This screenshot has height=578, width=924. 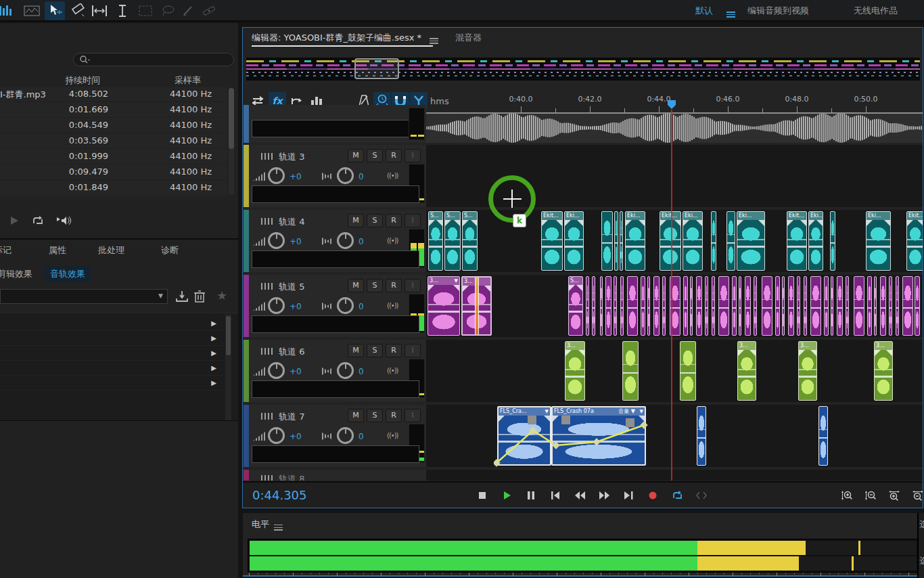 What do you see at coordinates (292, 287) in the screenshot?
I see `track-name: 轨道 5` at bounding box center [292, 287].